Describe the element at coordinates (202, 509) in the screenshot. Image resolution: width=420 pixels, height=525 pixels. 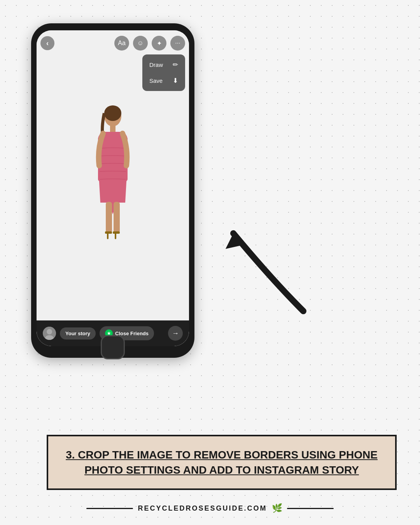
I see `brand-name: RECYCLEDROSESGUIDE.COM` at that location.